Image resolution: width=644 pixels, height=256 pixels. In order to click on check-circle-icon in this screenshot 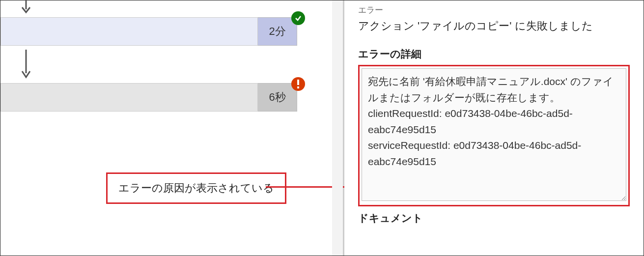, I will do `click(298, 18)`.